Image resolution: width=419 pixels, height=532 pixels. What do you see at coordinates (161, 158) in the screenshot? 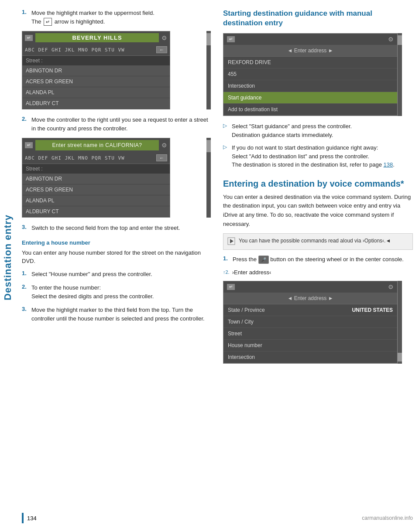
I see `nav-backspace-2: ←` at bounding box center [161, 158].